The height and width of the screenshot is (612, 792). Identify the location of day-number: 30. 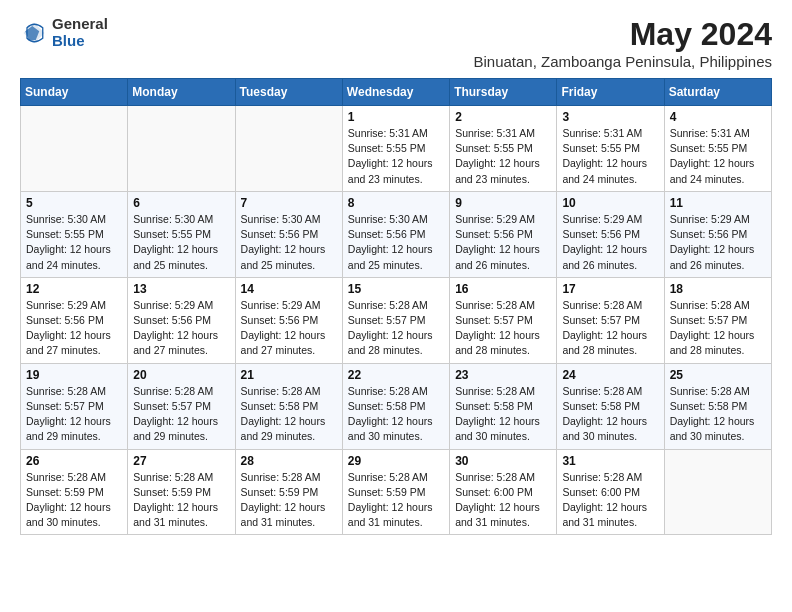
(503, 461).